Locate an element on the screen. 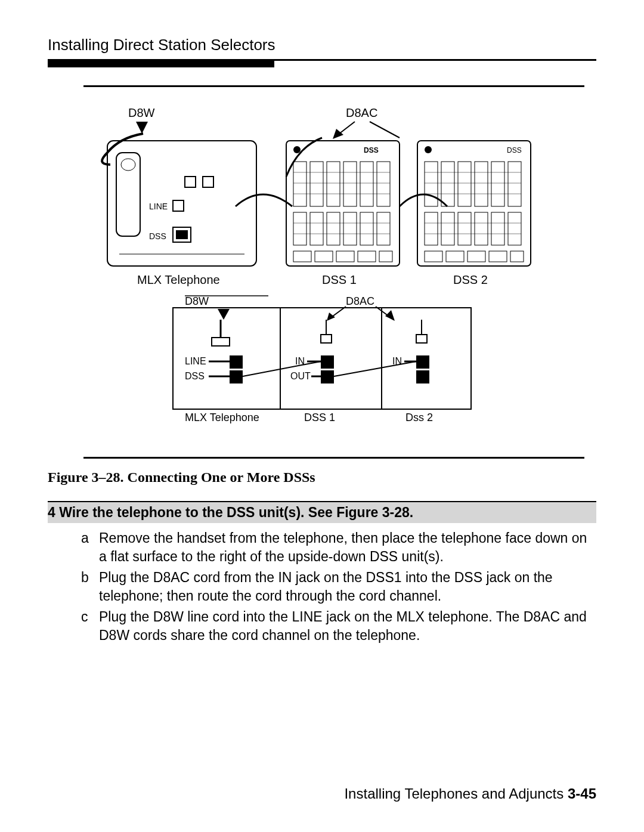  step-letter: a is located at coordinates (90, 548).